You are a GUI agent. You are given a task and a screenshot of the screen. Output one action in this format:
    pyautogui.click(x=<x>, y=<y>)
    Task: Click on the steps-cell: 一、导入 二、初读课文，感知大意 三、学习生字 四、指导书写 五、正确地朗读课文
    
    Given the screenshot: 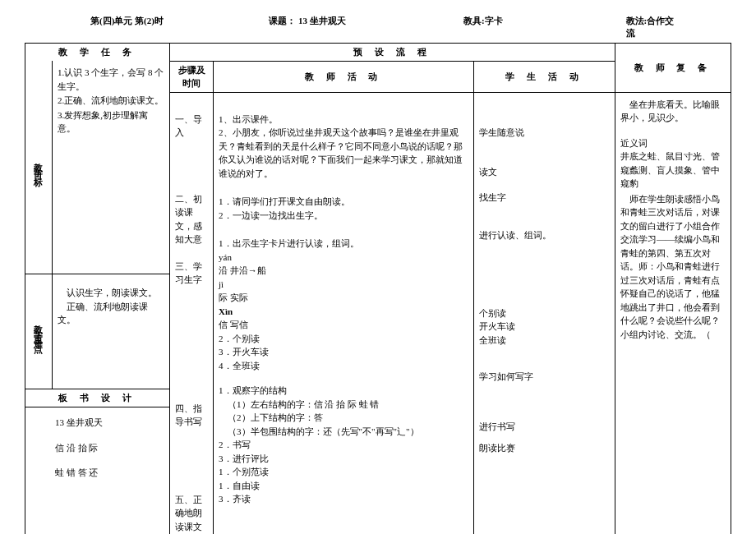 What is the action you would take?
    pyautogui.click(x=192, y=313)
    